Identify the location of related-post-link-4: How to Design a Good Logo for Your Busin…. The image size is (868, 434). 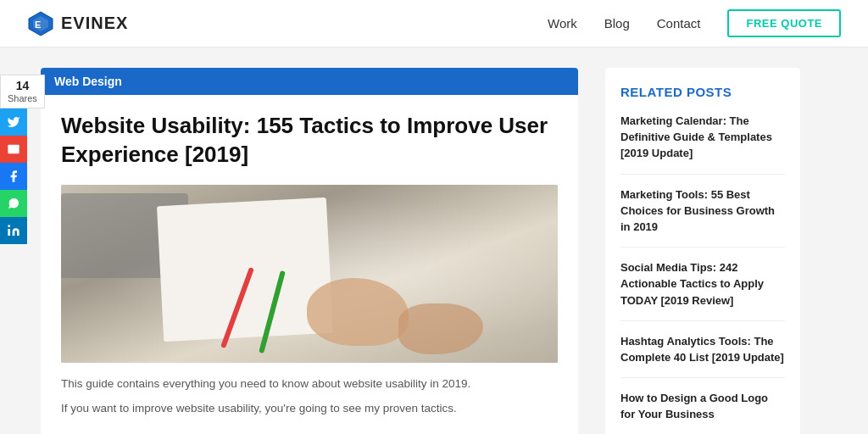
(694, 406).